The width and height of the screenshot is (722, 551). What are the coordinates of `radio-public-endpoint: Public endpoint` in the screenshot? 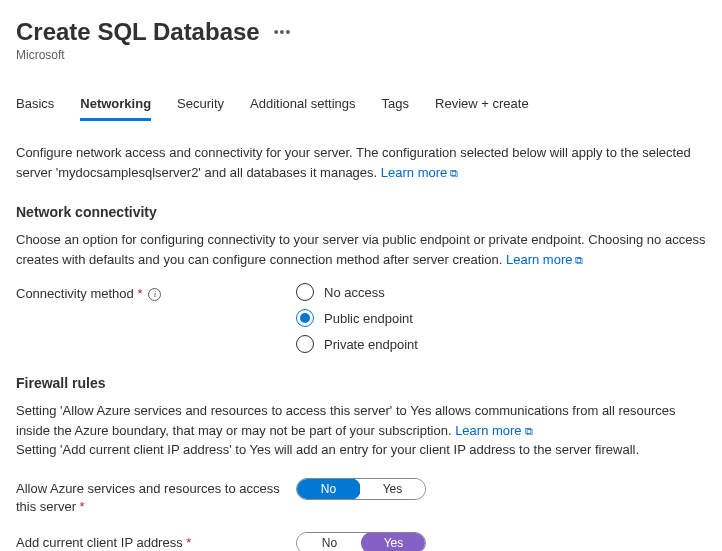 It's located at (357, 318).